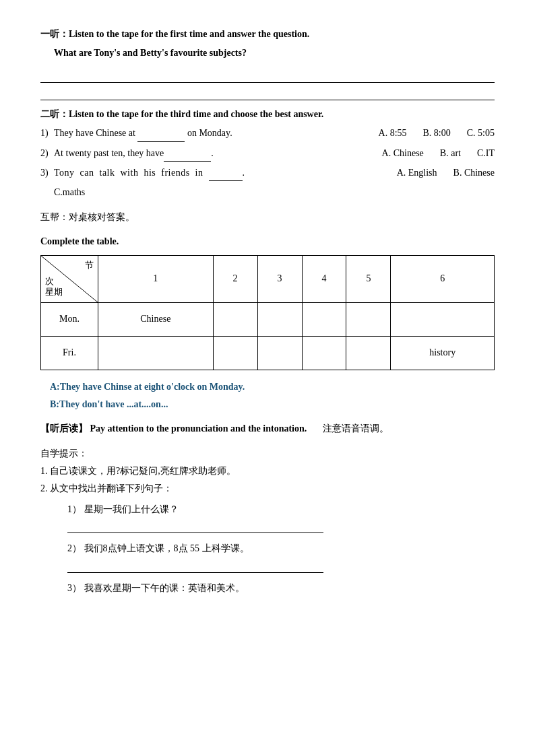 This screenshot has width=535, height=756. Describe the element at coordinates (268, 153) in the screenshot. I see `er-ting-section: 二听：Listen to the tape for the third time…` at that location.